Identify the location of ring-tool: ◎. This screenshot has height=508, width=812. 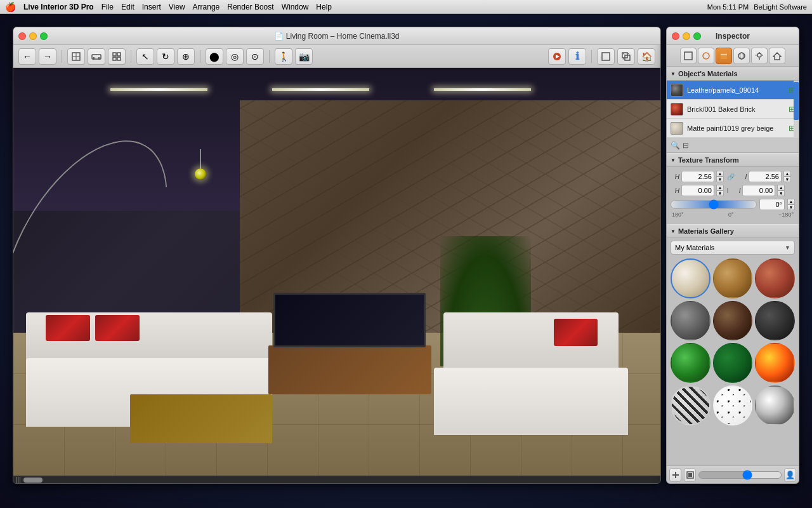
(235, 57).